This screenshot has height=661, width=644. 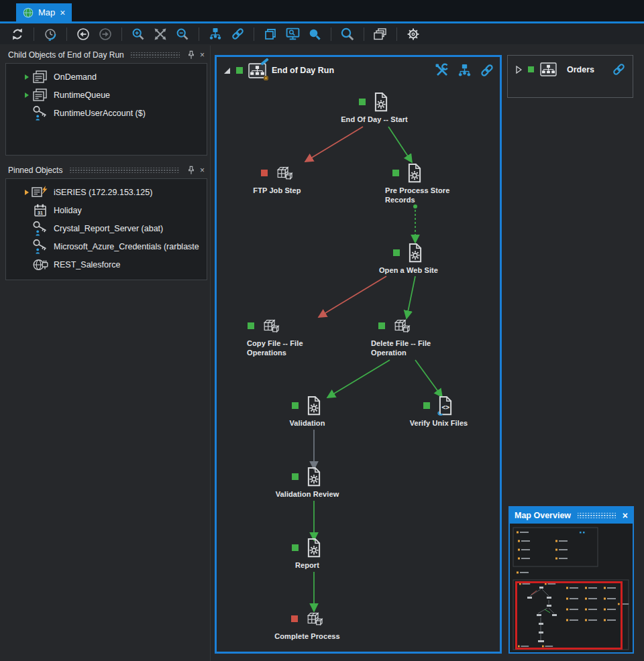 I want to click on node-validation: Validation, so click(x=307, y=412).